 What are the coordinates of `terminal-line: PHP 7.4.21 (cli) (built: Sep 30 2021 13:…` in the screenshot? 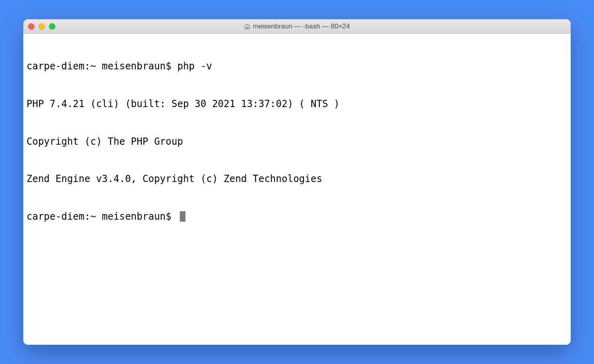 It's located at (297, 104).